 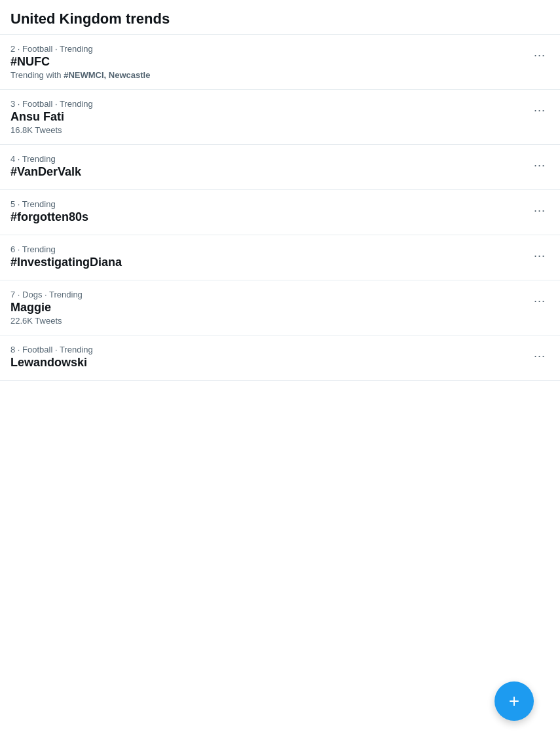 What do you see at coordinates (280, 258) in the screenshot?
I see `list-item: 6 · Trending #InvestigatingDiana ···` at bounding box center [280, 258].